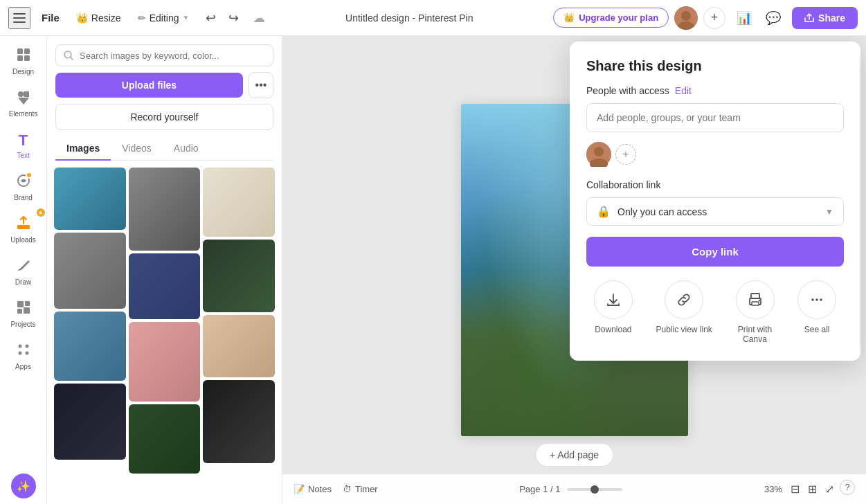 Image resolution: width=866 pixels, height=504 pixels. I want to click on editing-button: ✏ Editing ▼, so click(163, 18).